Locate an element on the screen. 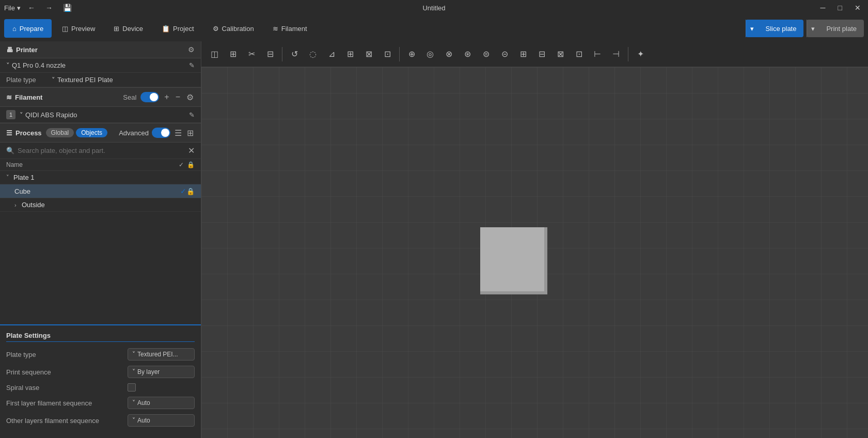  print-sequence-value: ˅ By layer is located at coordinates (161, 372).